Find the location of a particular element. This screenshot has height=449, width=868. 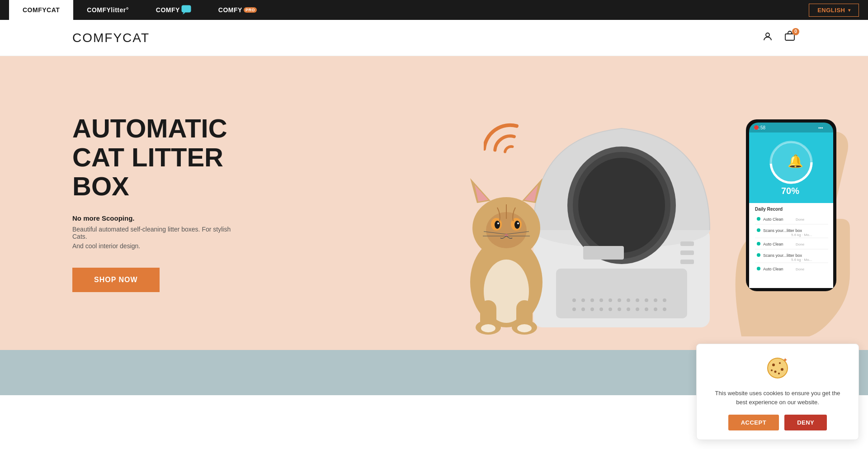

phone-in-hand-image: 11:58 ▪▪▪ 🔔 70% Daily Record Auto Clean … is located at coordinates (782, 214).